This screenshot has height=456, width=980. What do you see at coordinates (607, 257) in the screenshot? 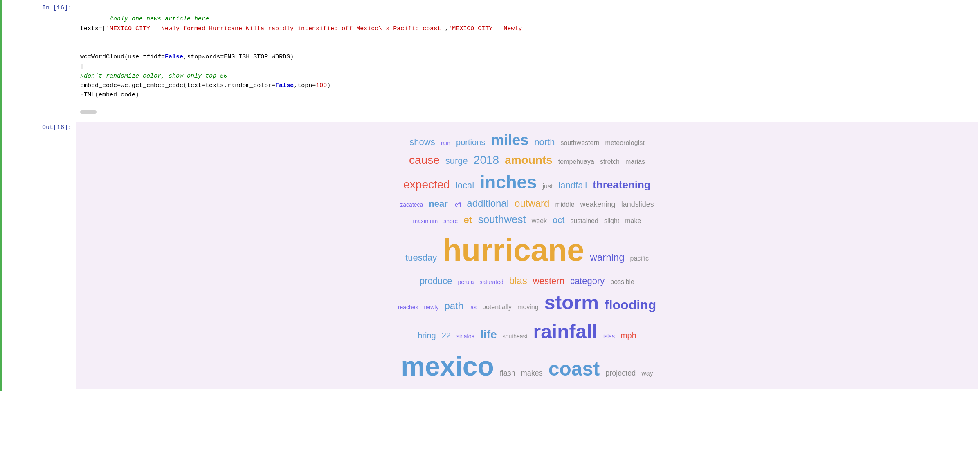
I see `wc-warning: warning` at bounding box center [607, 257].